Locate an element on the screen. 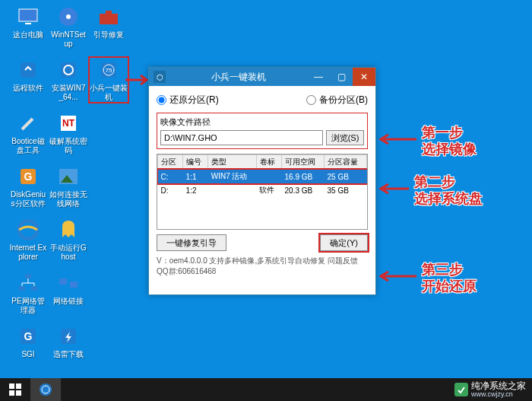 This screenshot has width=532, height=401. step1-title: 第一步 is located at coordinates (449, 132).